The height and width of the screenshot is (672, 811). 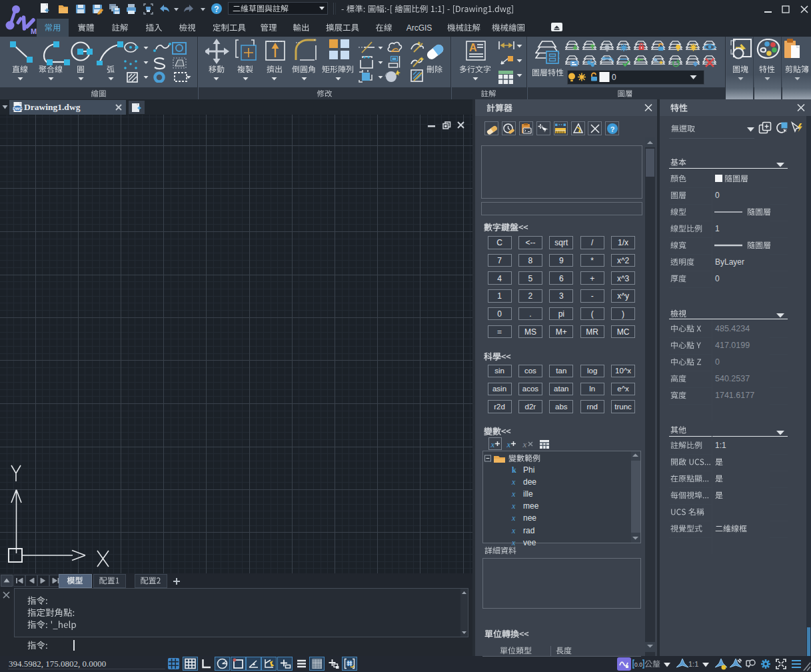 I want to click on svg-text: M, so click(x=33, y=31).